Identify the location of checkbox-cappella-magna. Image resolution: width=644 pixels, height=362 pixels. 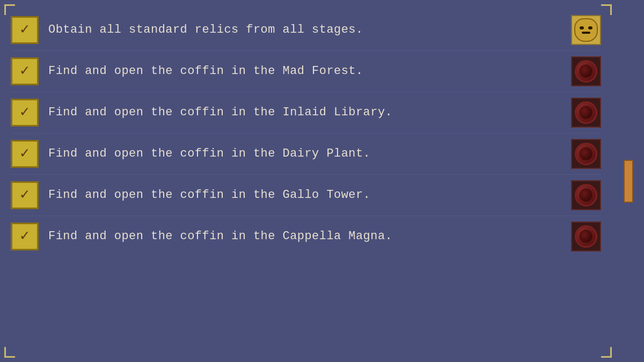
(25, 237).